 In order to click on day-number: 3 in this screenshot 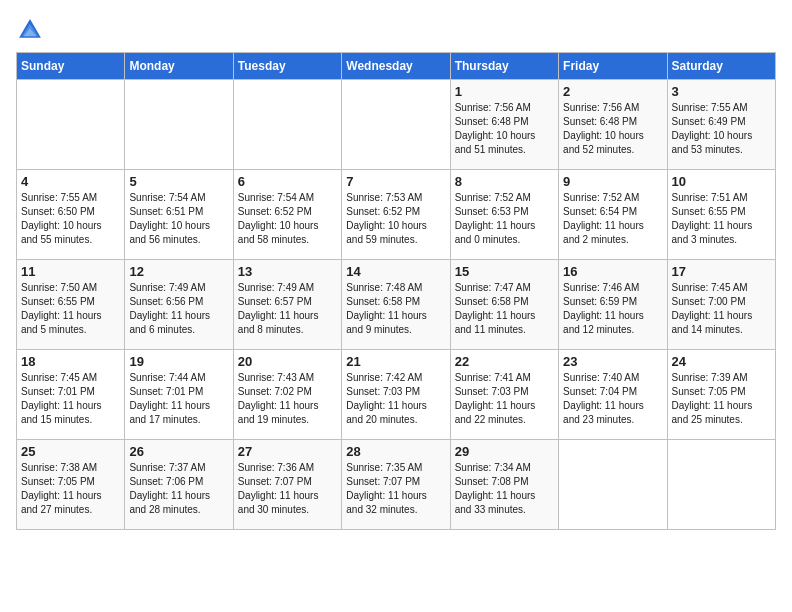, I will do `click(722, 92)`.